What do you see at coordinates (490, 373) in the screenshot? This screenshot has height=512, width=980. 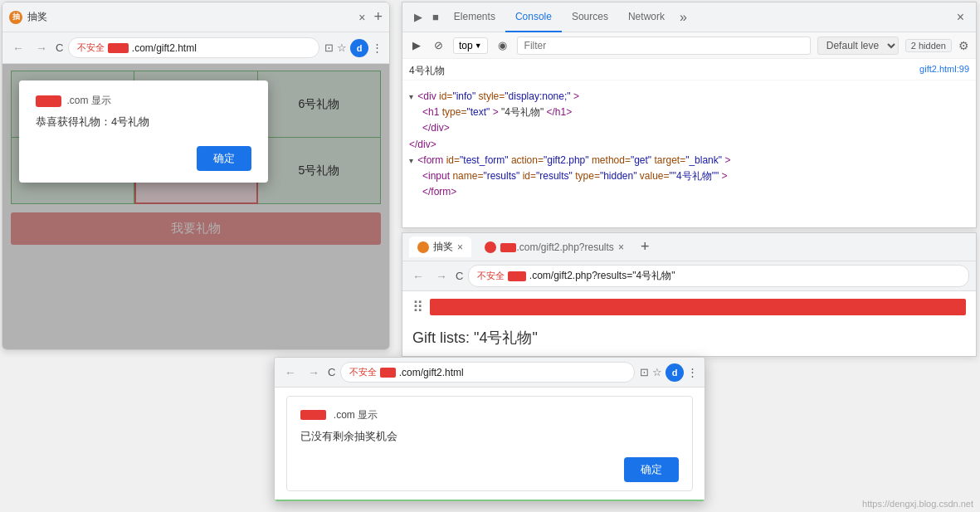 I see `toolbar-bottom: ← → C 不安全 .com/gift2.html ⊡ ☆ d ⋮` at bounding box center [490, 373].